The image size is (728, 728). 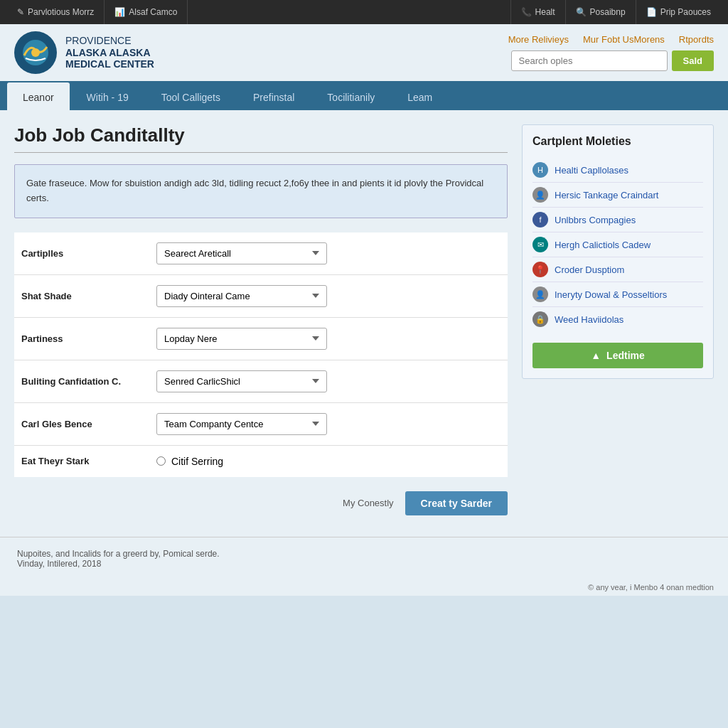 I want to click on select-carlgles: Team Companty Centce, so click(x=242, y=424).